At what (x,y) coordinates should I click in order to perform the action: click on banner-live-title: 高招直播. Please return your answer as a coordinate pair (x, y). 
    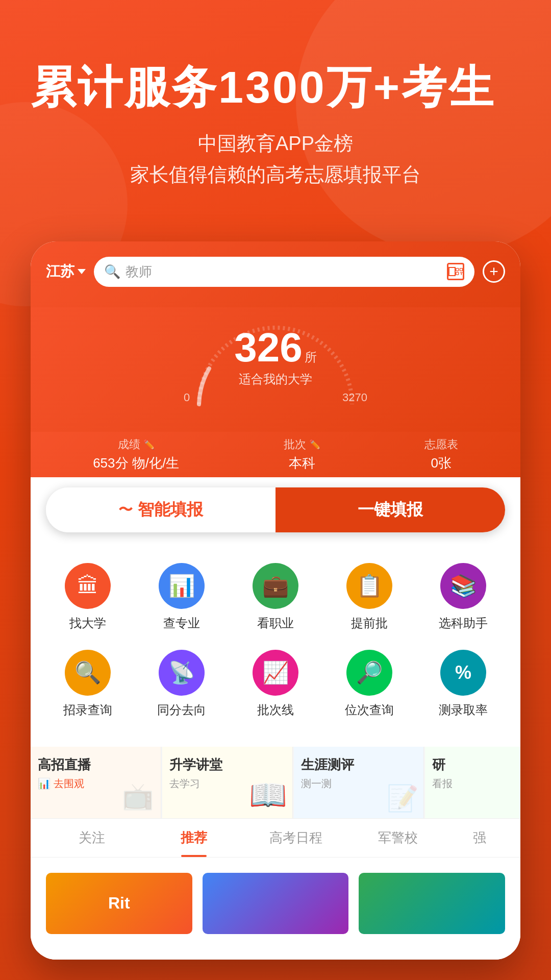
    Looking at the image, I should click on (96, 765).